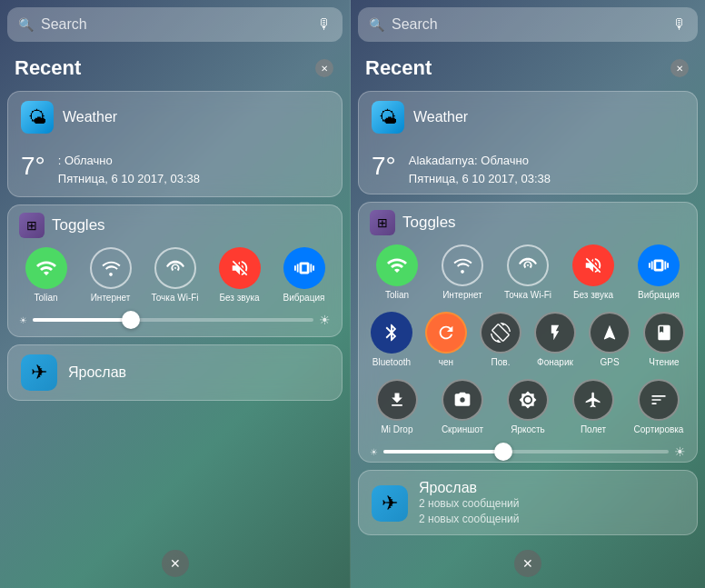 The height and width of the screenshot is (588, 705). What do you see at coordinates (610, 340) in the screenshot?
I see `right-toggle-gps: GPS` at bounding box center [610, 340].